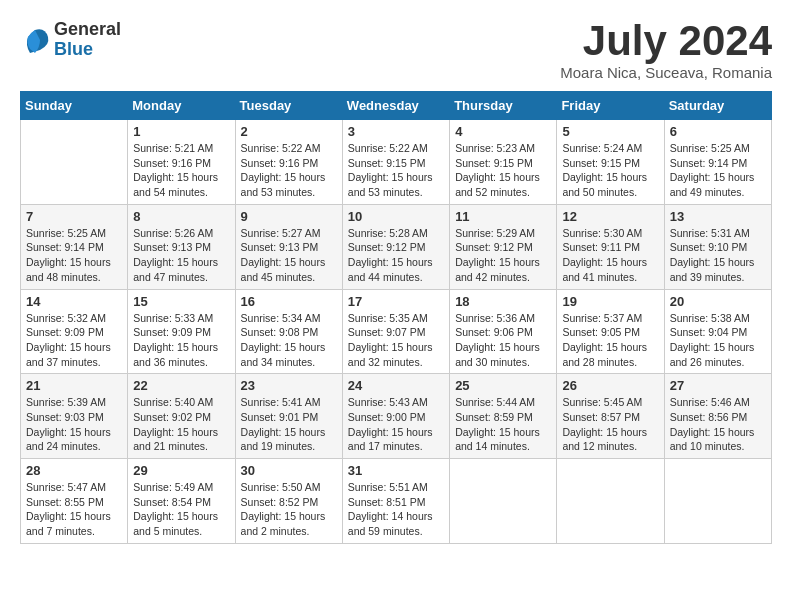 The width and height of the screenshot is (792, 612). Describe the element at coordinates (610, 216) in the screenshot. I see `day-number: 12` at that location.